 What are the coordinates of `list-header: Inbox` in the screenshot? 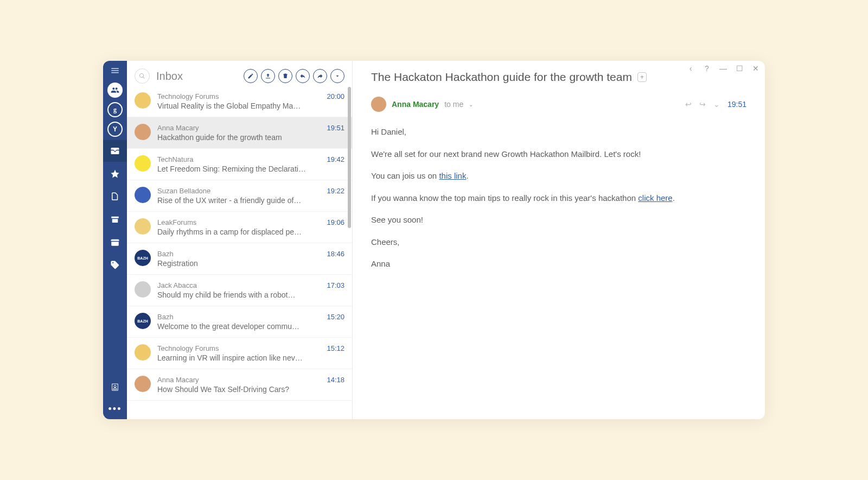 It's located at (240, 73).